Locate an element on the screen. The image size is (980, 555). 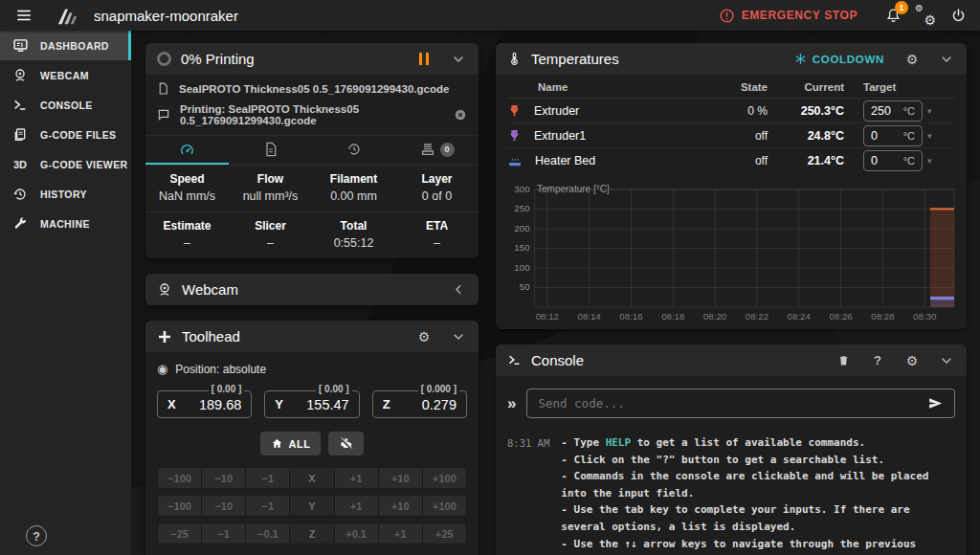
console-settings-button: ⚙ is located at coordinates (912, 361).